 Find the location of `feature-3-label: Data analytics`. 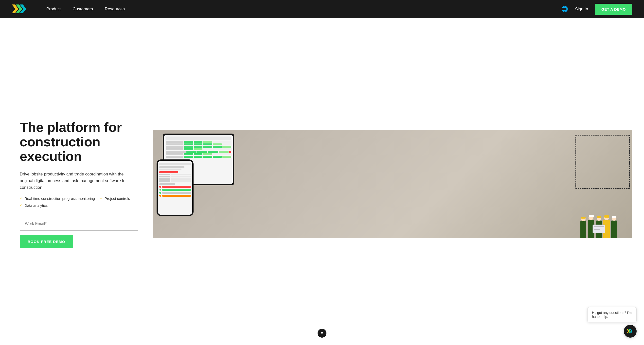

feature-3-label: Data analytics is located at coordinates (36, 205).